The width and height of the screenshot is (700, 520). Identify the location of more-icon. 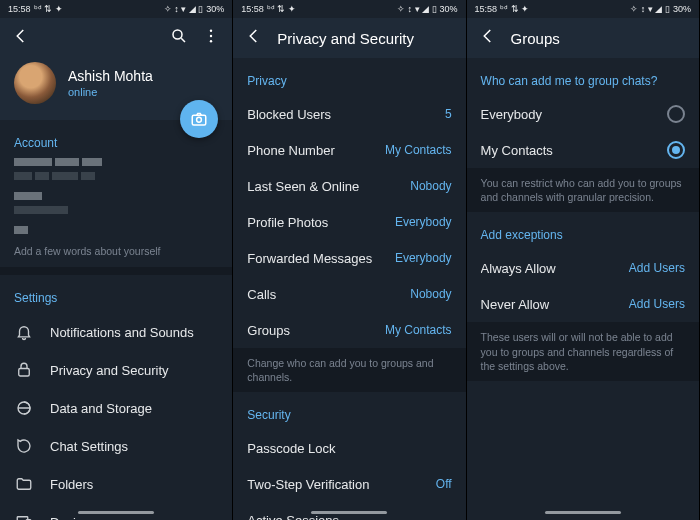
(211, 38).